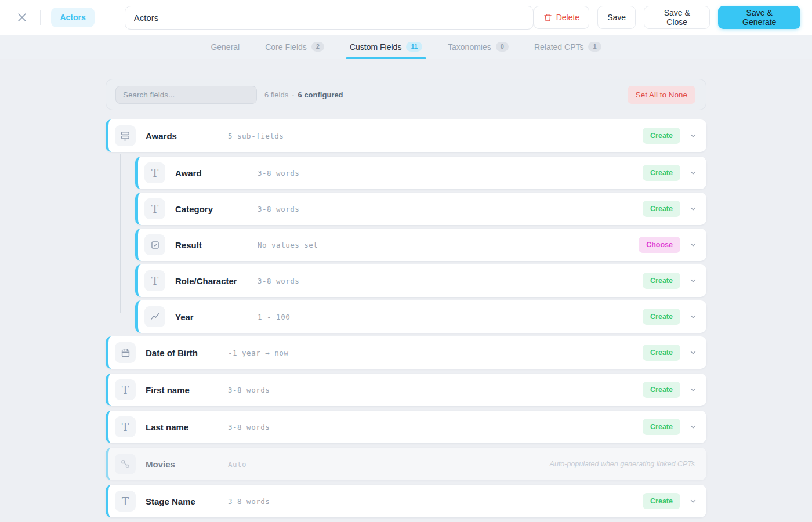 Image resolution: width=812 pixels, height=522 pixels. What do you see at coordinates (329, 17) in the screenshot?
I see `cpt-title-input` at bounding box center [329, 17].